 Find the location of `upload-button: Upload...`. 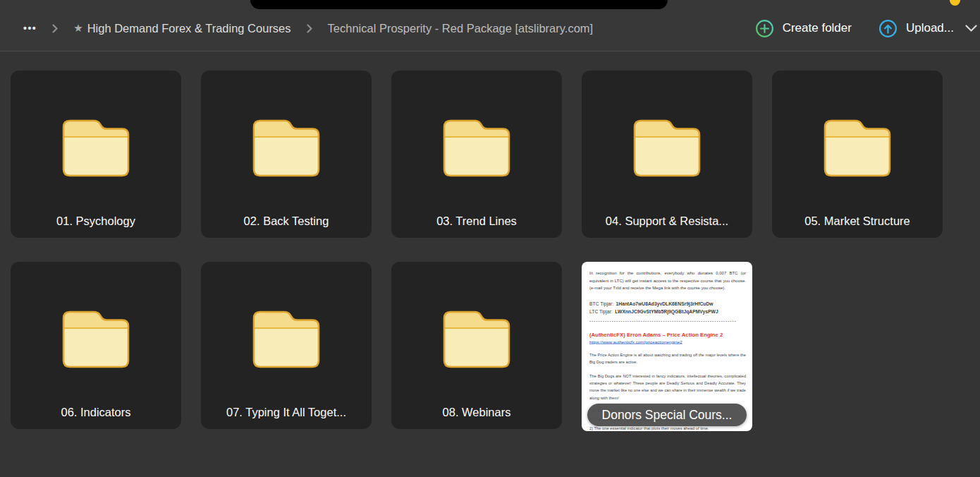

upload-button: Upload... is located at coordinates (917, 28).